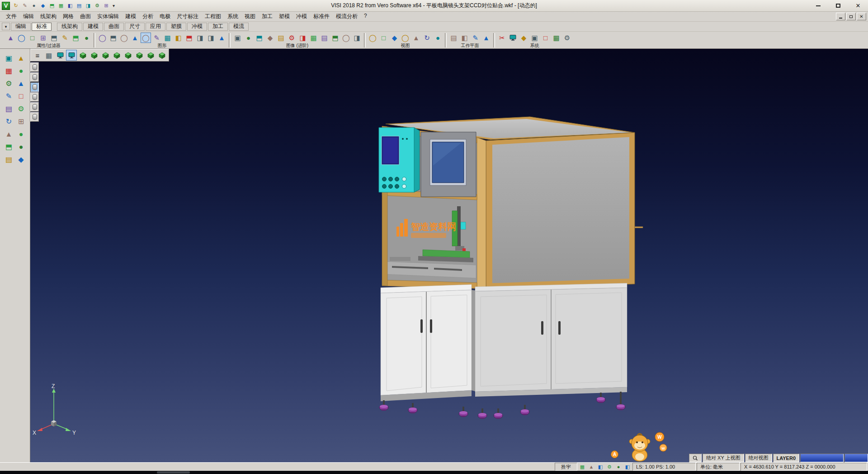 Image resolution: width=868 pixels, height=474 pixels. Describe the element at coordinates (54, 38) in the screenshot. I see `chain-select-icon: ⬒` at that location.